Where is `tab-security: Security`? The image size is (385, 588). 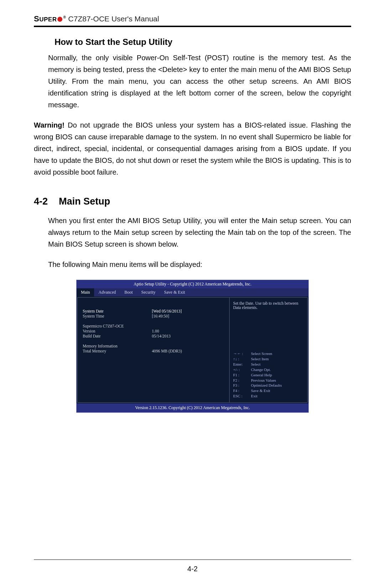
tab-security: Security is located at coordinates (148, 292).